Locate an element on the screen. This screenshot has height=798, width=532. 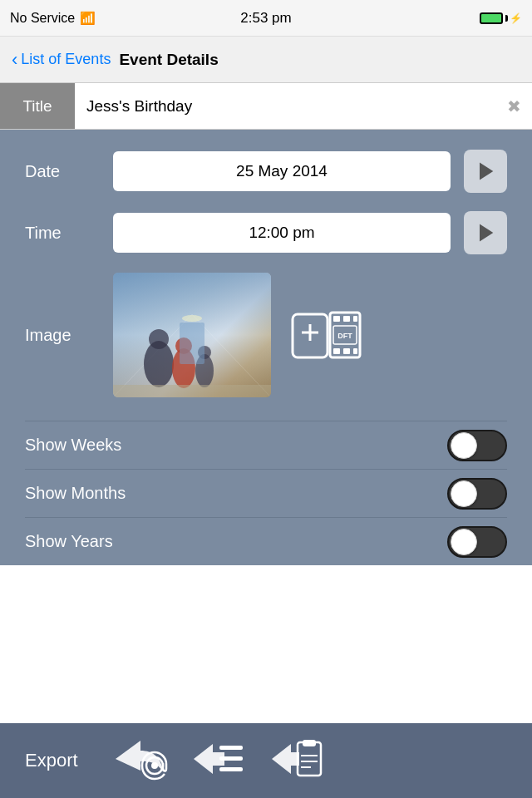
battery-body is located at coordinates (491, 18).